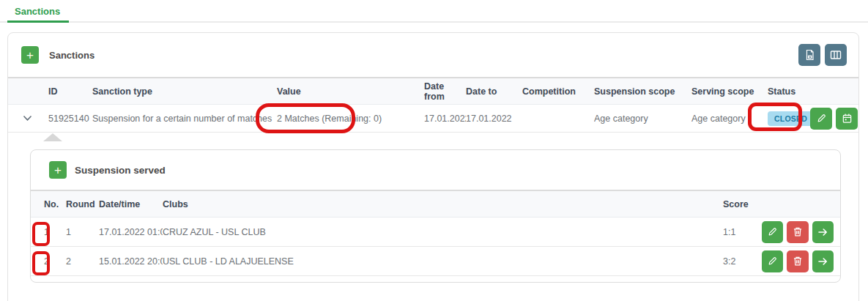  What do you see at coordinates (494, 119) in the screenshot?
I see `cell-date-to: 17.01.2022` at bounding box center [494, 119].